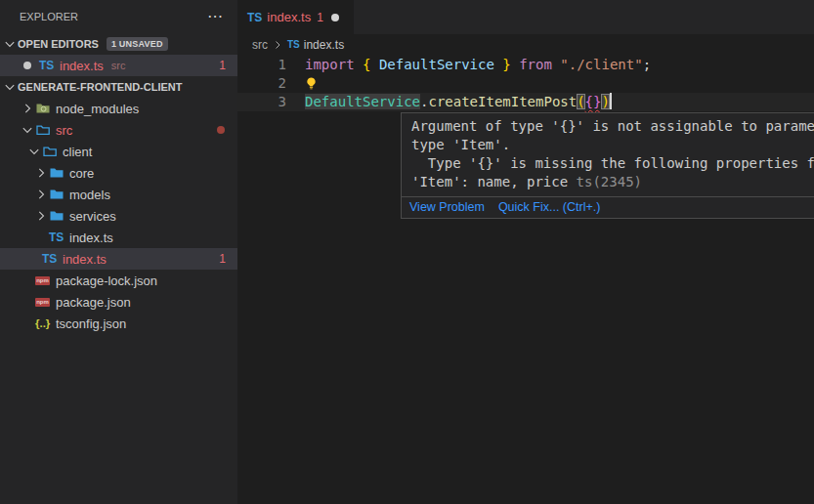  I want to click on tree-item-label: core, so click(82, 174).